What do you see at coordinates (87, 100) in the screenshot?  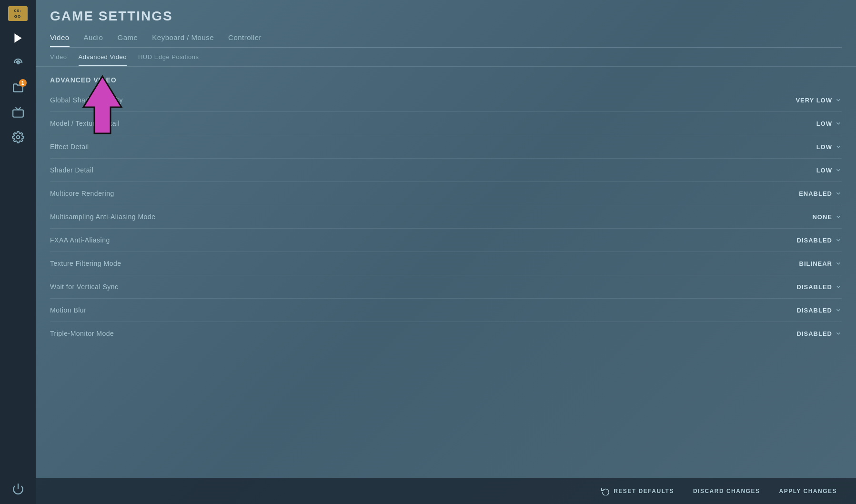 I see `setting-label-global-shadow: Global Shadow Quality` at bounding box center [87, 100].